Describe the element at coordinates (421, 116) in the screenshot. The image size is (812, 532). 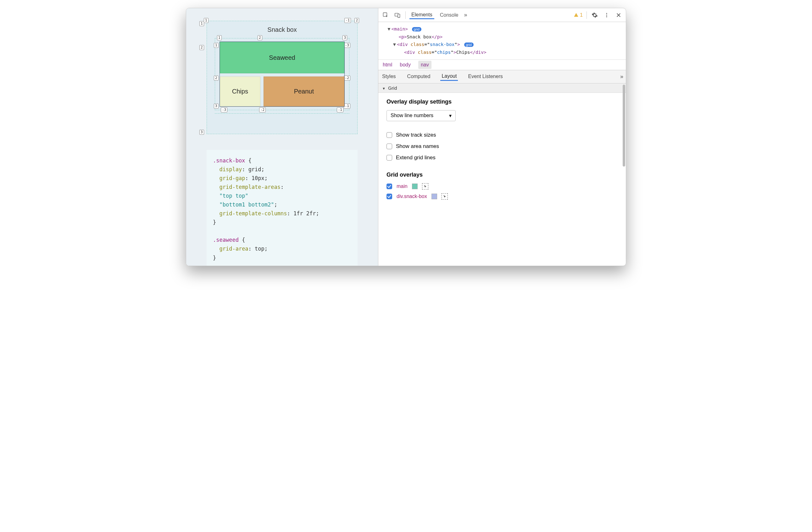
I see `overlay-mode-dropdown: Show line numbers ▾` at that location.